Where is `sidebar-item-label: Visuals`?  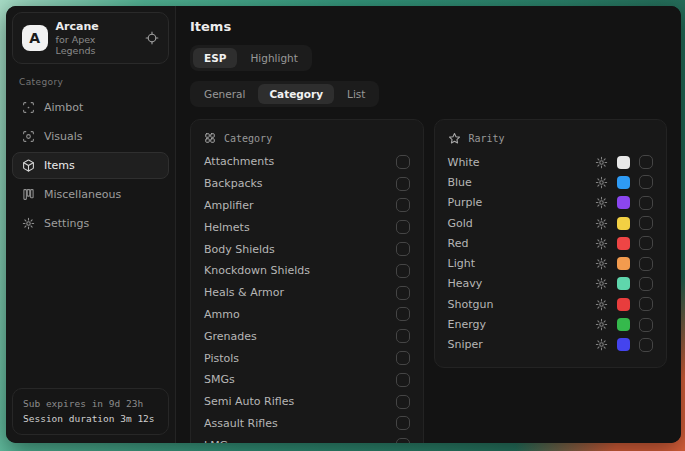
sidebar-item-label: Visuals is located at coordinates (64, 136).